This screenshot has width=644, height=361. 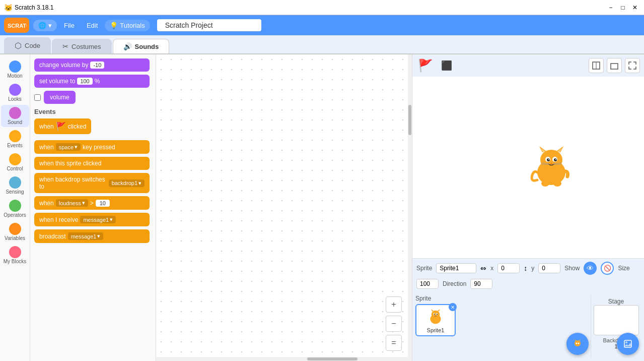 I want to click on change-volume-input: -10, so click(x=97, y=65).